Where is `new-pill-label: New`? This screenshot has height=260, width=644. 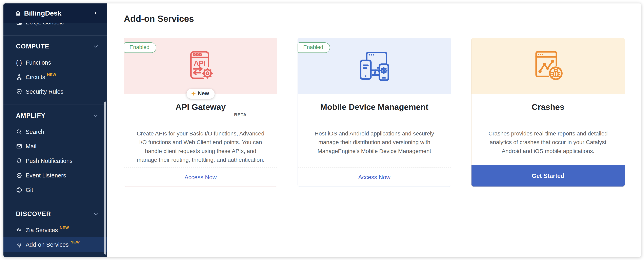 new-pill-label: New is located at coordinates (204, 93).